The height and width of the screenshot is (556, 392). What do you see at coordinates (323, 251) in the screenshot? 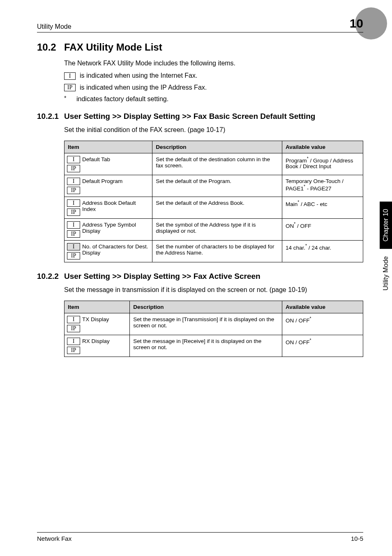
I see `row-available-value: 14 char.* / 24 char.` at bounding box center [323, 251].